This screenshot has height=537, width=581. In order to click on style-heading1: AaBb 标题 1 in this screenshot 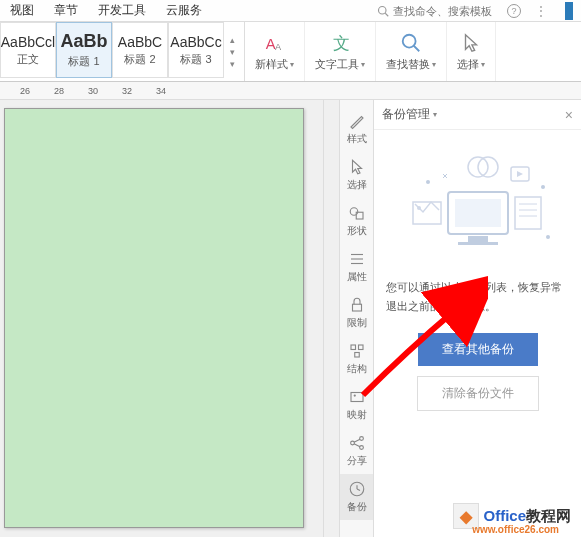, I will do `click(84, 50)`.